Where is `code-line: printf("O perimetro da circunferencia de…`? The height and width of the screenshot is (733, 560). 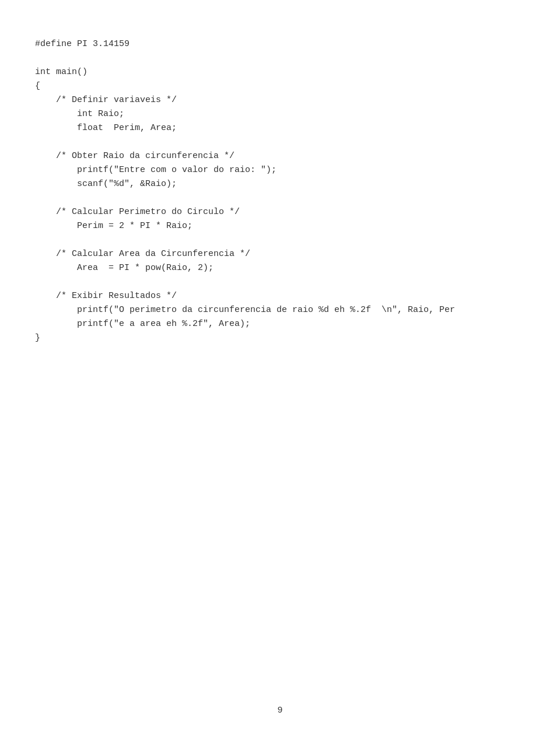 code-line: printf("O perimetro da circunferencia de… is located at coordinates (280, 310).